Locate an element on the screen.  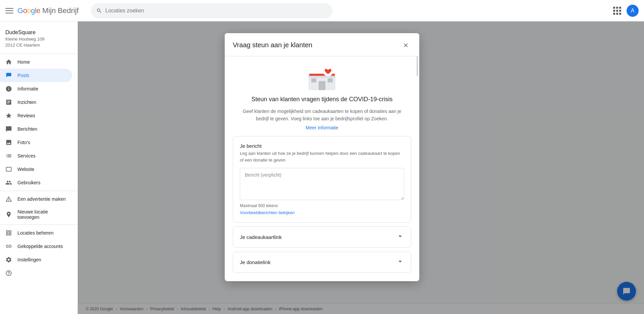
dialog-message-section: Je bericht Leg aan klanten uit hoe ze je… is located at coordinates (322, 179).